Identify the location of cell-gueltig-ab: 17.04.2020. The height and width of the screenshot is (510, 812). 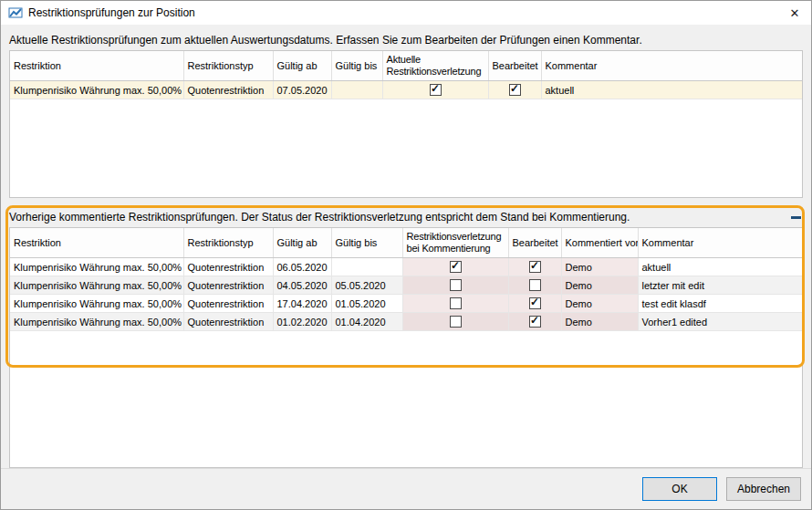
(302, 304).